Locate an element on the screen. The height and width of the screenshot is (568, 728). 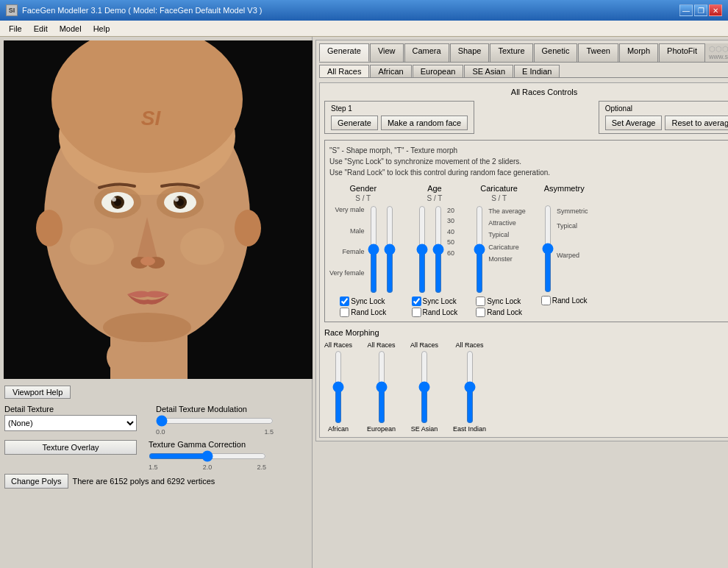
sliders-area: Gender S / T Very male Male Female Very … is located at coordinates (529, 250).